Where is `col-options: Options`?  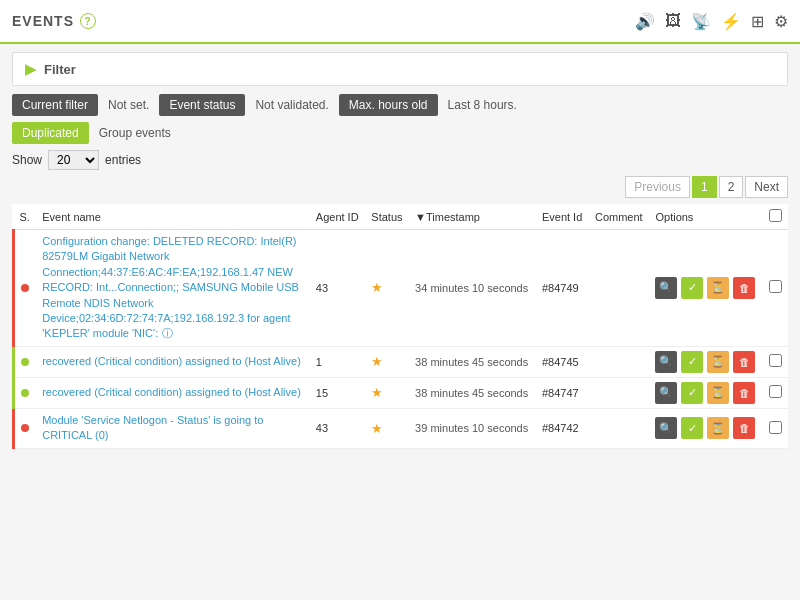
col-options: Options is located at coordinates (706, 217).